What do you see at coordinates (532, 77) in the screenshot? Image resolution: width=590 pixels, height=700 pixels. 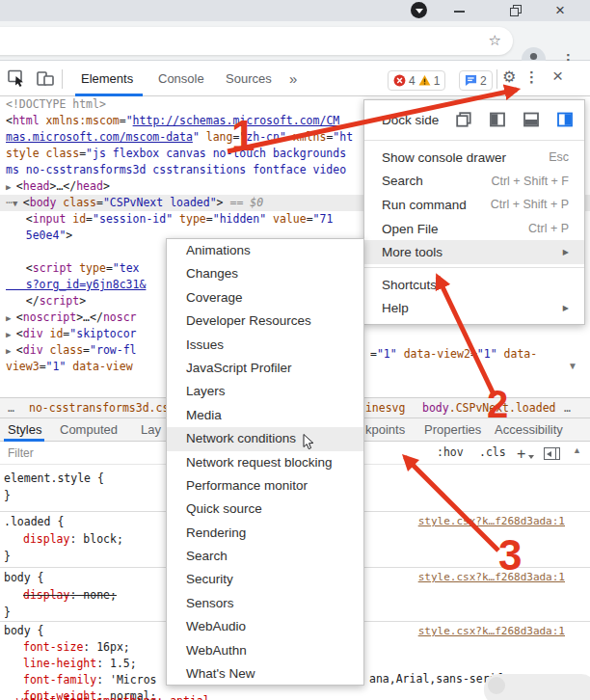 I see `devtools-kebab-menu-icon: ⋮` at bounding box center [532, 77].